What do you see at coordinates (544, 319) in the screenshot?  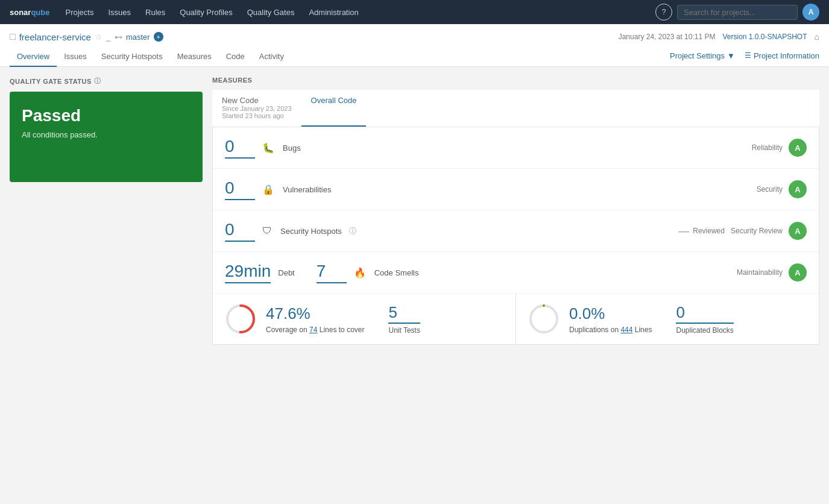 I see `duplications-circle` at bounding box center [544, 319].